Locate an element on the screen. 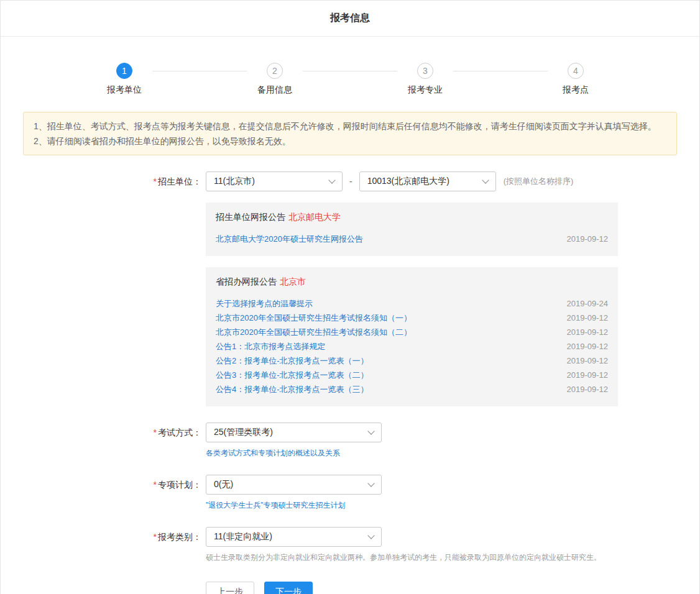 This screenshot has width=700, height=594. special-plan-label: *专项计划： is located at coordinates (103, 493).